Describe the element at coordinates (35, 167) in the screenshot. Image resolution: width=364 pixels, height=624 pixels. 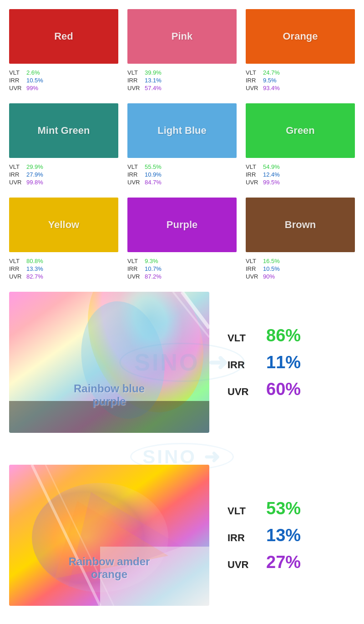
I see `vlt-value: 29.9%` at that location.